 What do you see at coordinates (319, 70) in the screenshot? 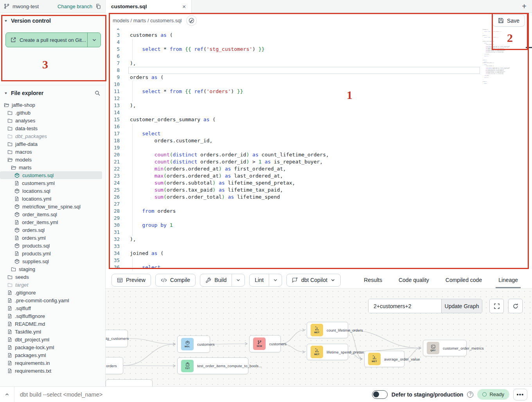
I see `code-line-8: 8` at bounding box center [319, 70].